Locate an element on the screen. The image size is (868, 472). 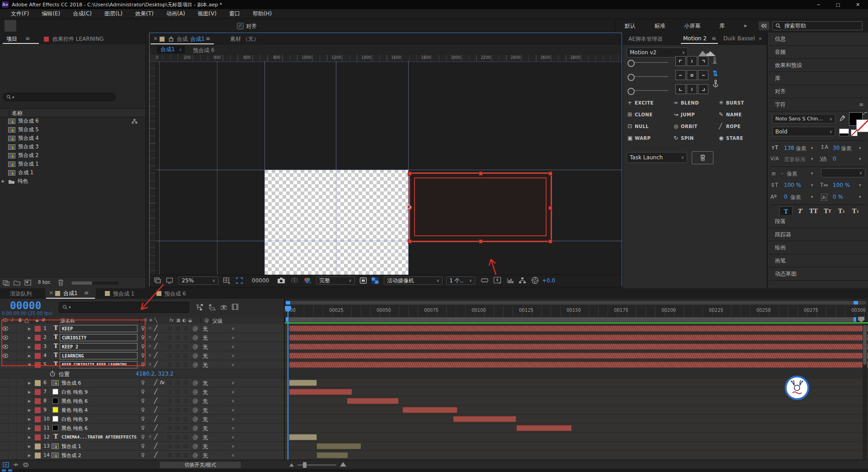
breadcrumb-parent: 预合成 6 is located at coordinates (203, 51).